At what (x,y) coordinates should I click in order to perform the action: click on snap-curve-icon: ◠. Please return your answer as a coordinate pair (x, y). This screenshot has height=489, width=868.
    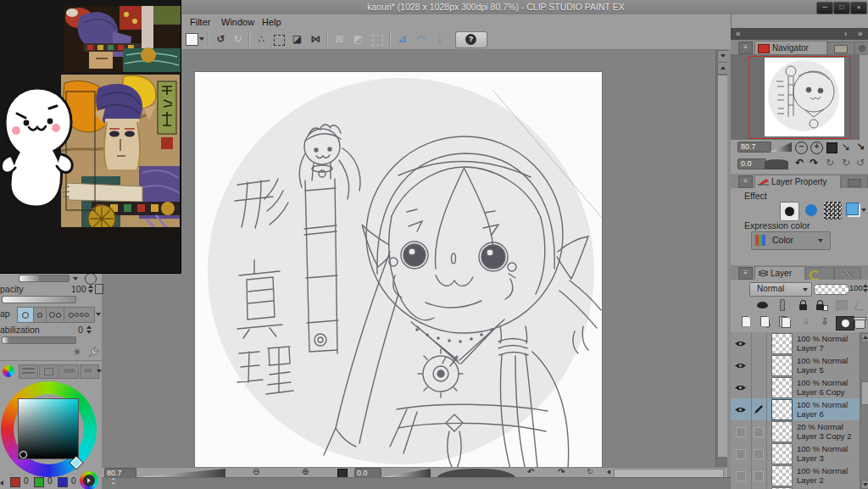
    Looking at the image, I should click on (420, 39).